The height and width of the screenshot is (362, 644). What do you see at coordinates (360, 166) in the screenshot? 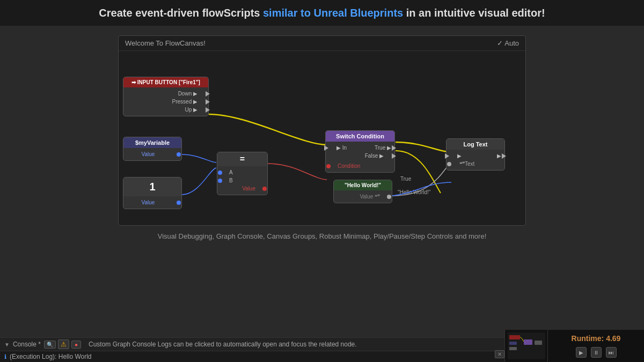
I see `node-switch-row-condition: Condition` at bounding box center [360, 166].